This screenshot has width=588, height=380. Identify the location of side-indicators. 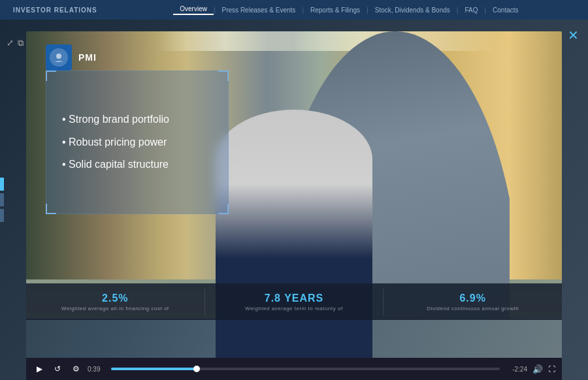
(2, 200).